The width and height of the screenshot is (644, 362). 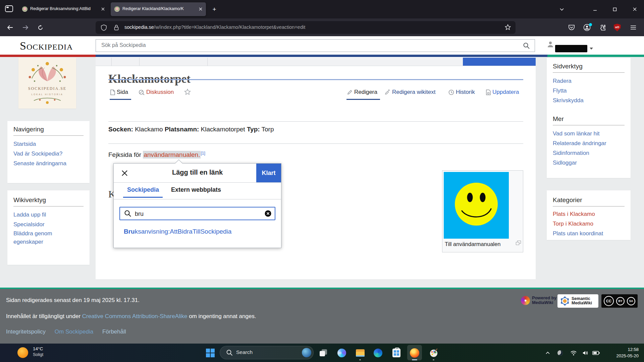 What do you see at coordinates (342, 353) in the screenshot?
I see `copilot-icon` at bounding box center [342, 353].